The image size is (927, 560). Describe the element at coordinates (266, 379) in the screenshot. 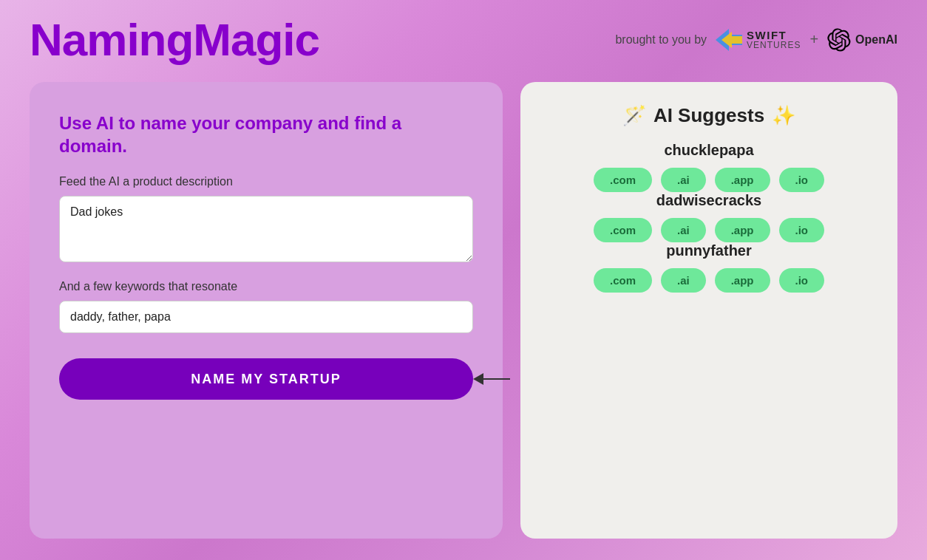

I see `submit-wrapper: NAME MY STARTUP` at that location.